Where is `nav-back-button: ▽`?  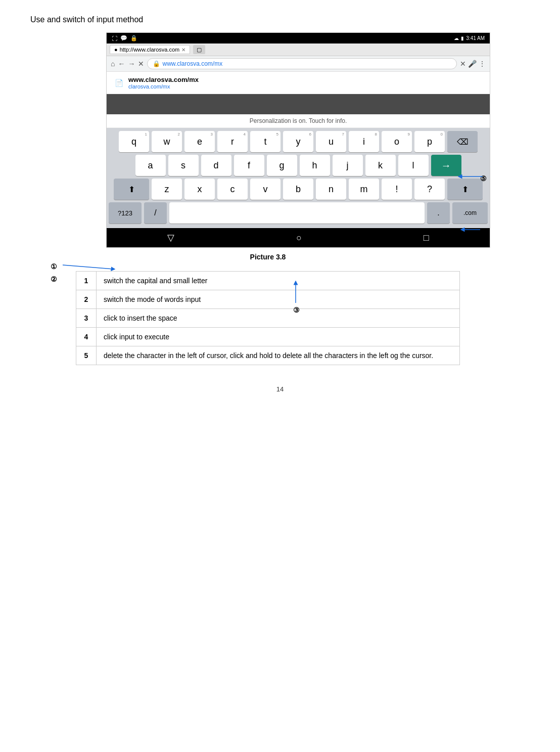 nav-back-button: ▽ is located at coordinates (171, 238).